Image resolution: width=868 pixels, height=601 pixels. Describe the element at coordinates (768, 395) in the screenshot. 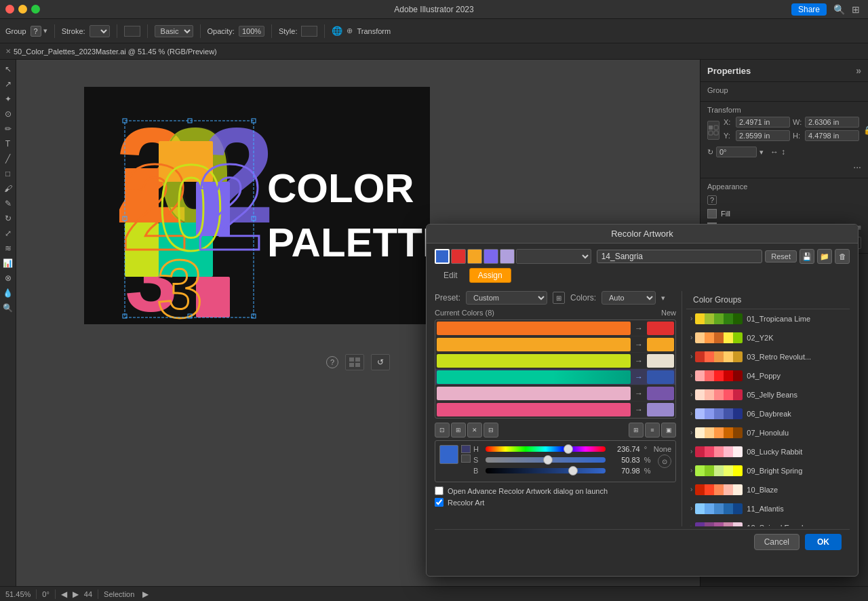

I see `color-group-item-5: ›05_Jelly Beans` at that location.